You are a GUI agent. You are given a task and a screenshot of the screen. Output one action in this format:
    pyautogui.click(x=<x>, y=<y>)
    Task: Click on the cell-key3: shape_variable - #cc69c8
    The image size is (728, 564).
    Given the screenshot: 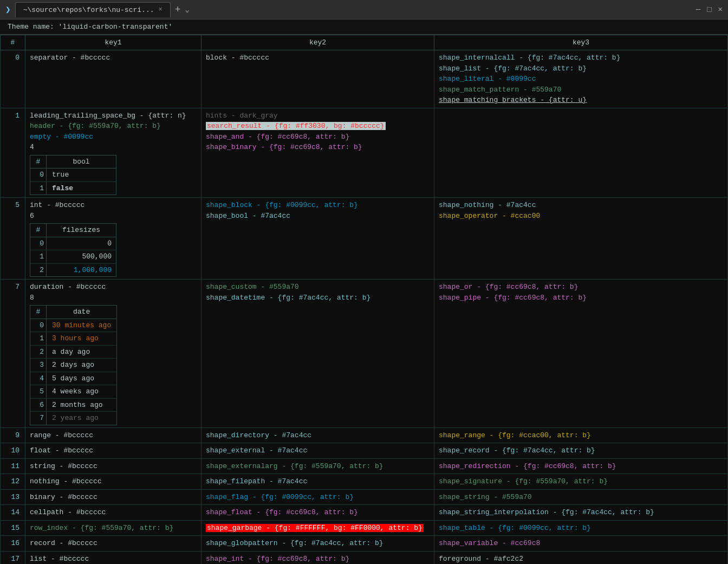 What is the action you would take?
    pyautogui.click(x=581, y=544)
    